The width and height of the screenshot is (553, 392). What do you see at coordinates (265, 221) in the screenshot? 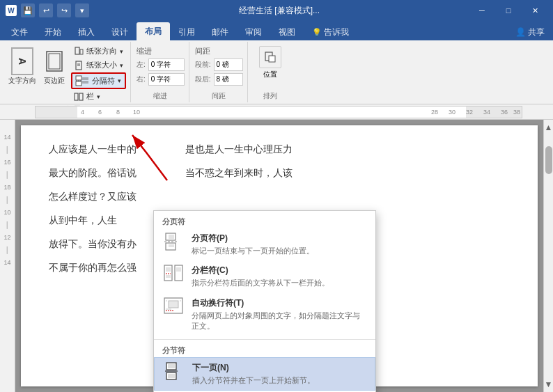
I see `dropdown-section-page-breaks: 分页符` at bounding box center [265, 221].